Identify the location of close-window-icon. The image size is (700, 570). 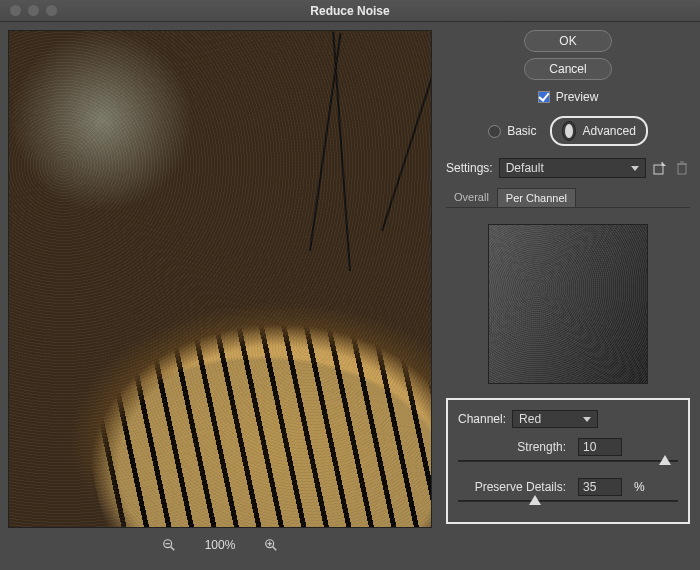
(16, 10).